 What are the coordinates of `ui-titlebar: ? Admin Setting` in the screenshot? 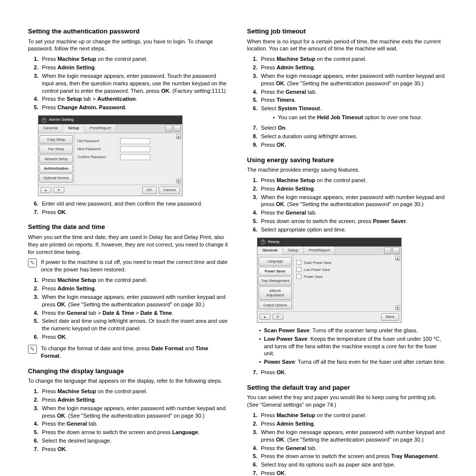 It's located at (110, 120).